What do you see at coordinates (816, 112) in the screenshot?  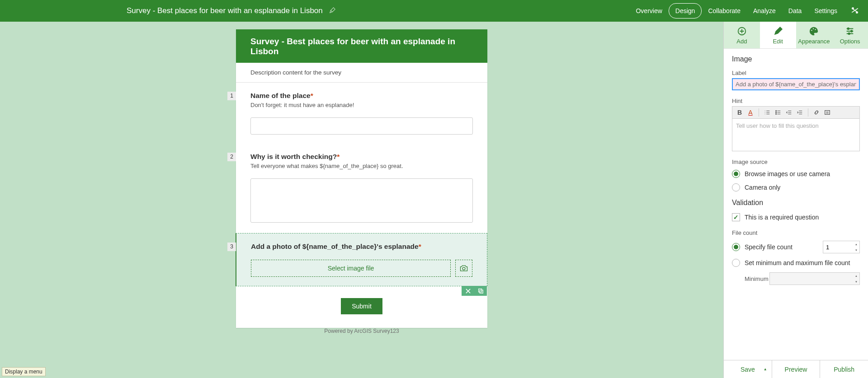 I see `link-button` at bounding box center [816, 112].